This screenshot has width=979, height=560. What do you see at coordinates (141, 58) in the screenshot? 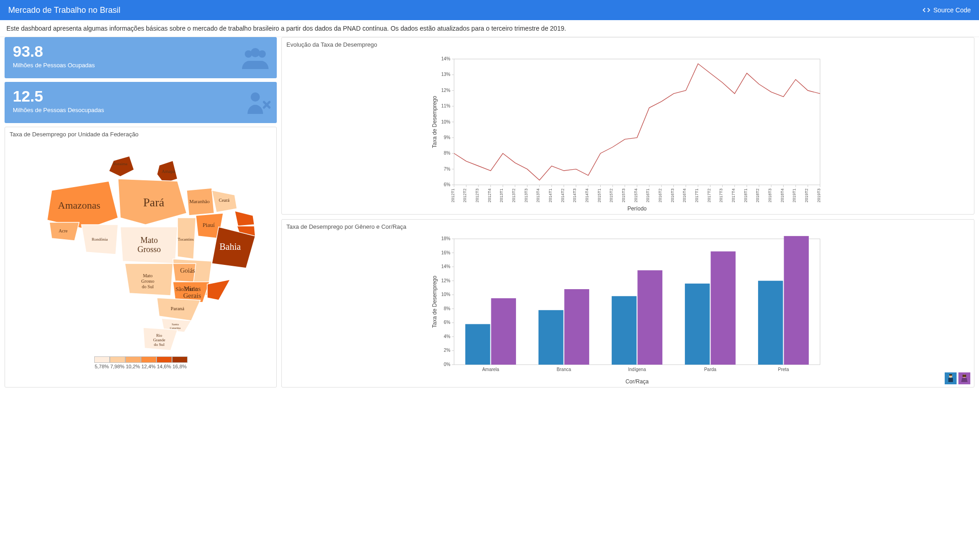
I see `kpi-occupied: 93.8 Milhões de Pessoas Ocupadas` at bounding box center [141, 58].